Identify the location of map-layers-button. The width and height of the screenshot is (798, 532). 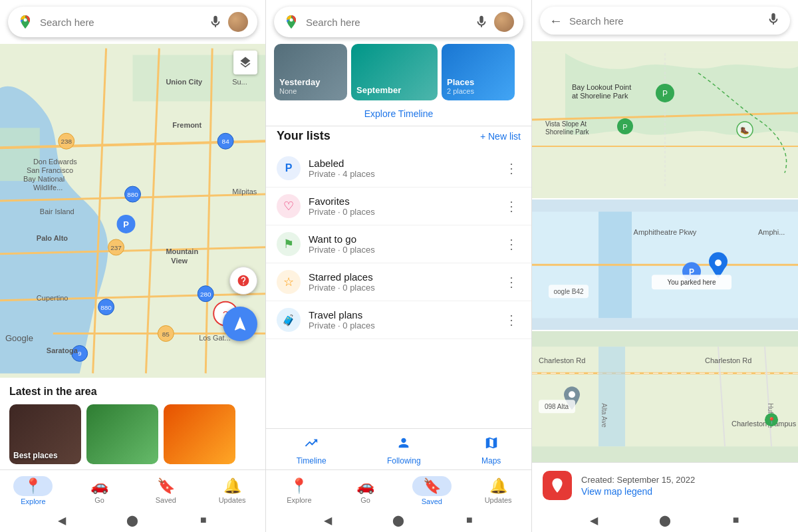
(245, 63).